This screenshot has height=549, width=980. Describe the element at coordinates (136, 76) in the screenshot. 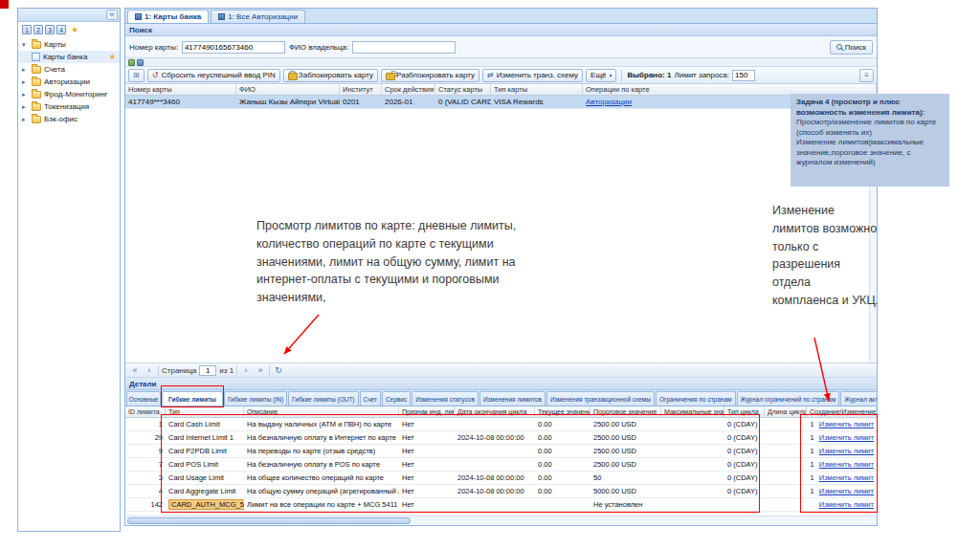

I see `fit-columns-button: ⊞` at that location.